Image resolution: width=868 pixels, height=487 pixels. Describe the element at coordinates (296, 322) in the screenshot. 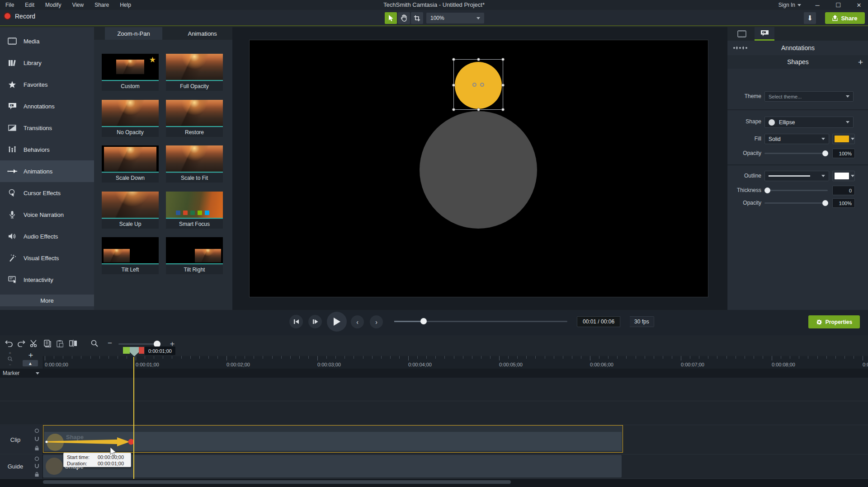

I see `previous-frame-button` at that location.